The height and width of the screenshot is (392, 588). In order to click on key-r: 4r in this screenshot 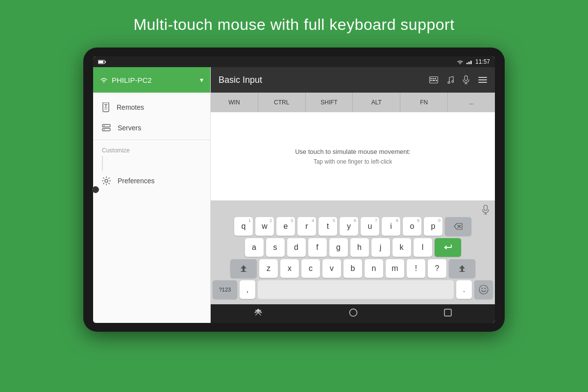, I will do `click(307, 226)`.